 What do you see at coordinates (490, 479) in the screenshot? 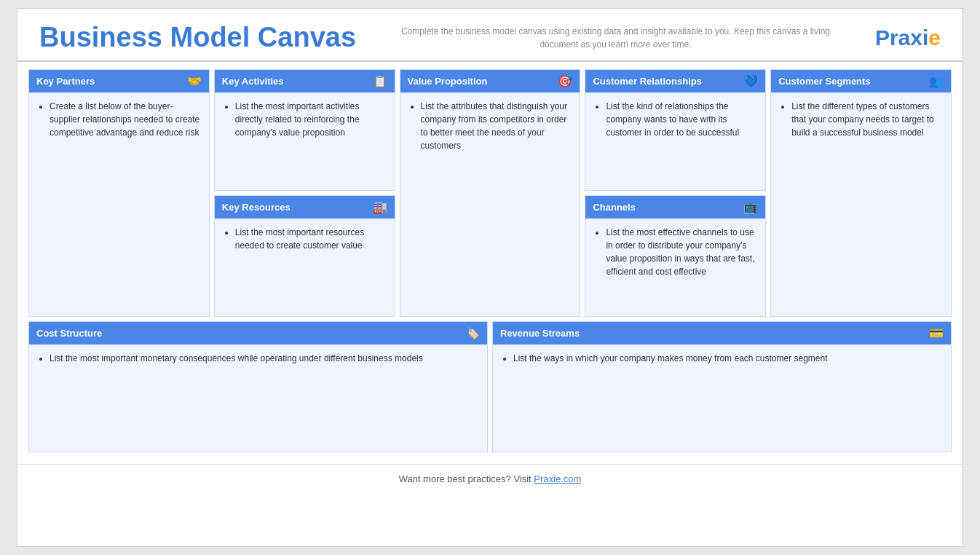
I see `footer: Want more best practices? Visit Praxie.c…` at bounding box center [490, 479].